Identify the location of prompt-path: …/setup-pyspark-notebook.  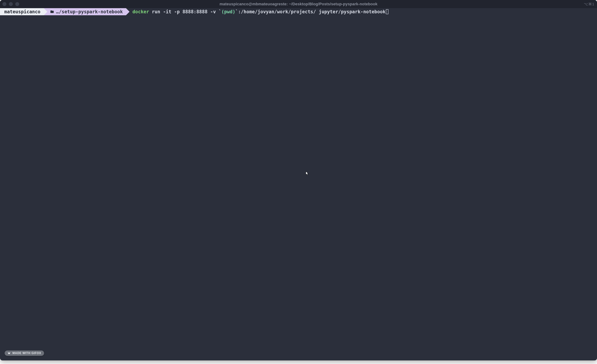
(90, 12).